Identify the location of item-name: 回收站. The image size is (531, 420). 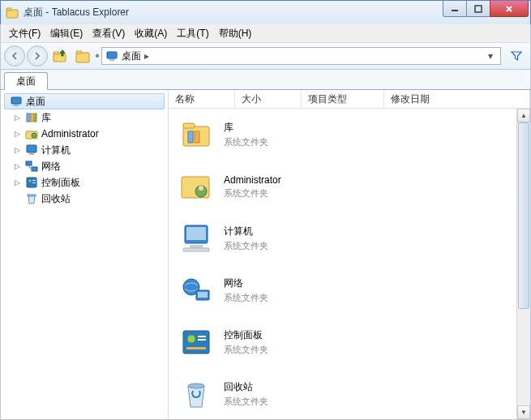
(246, 388).